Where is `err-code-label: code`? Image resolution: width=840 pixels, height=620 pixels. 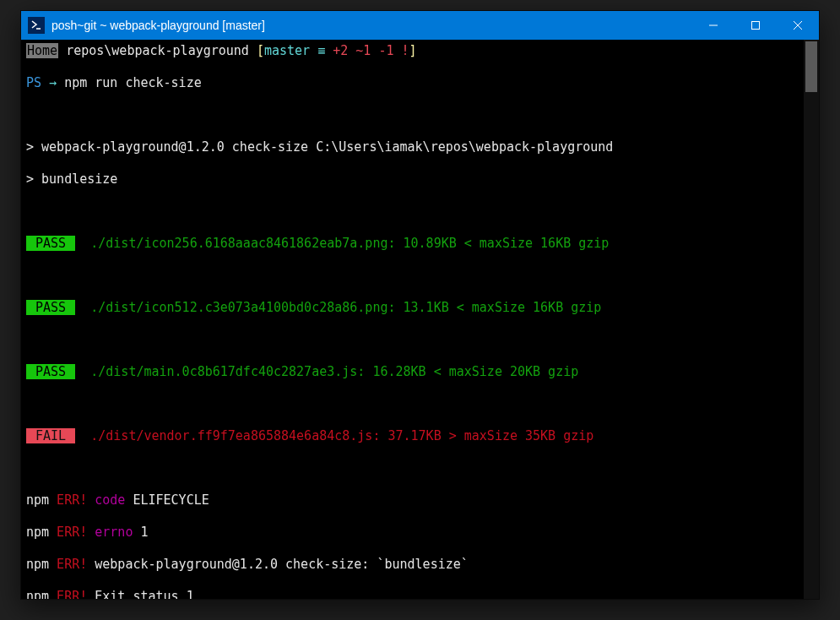
err-code-label: code is located at coordinates (106, 500).